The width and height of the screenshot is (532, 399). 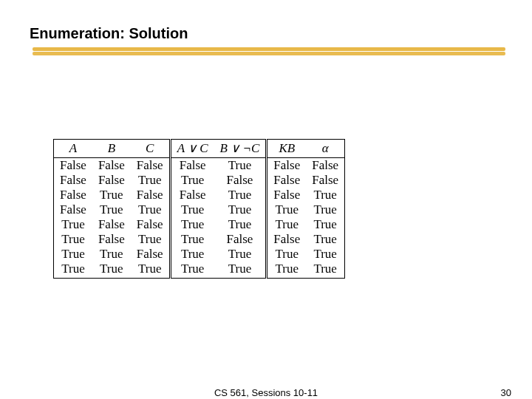 I want to click on table-row: FalseFalseTrueTrueFalseFalseFalse, so click(x=200, y=180).